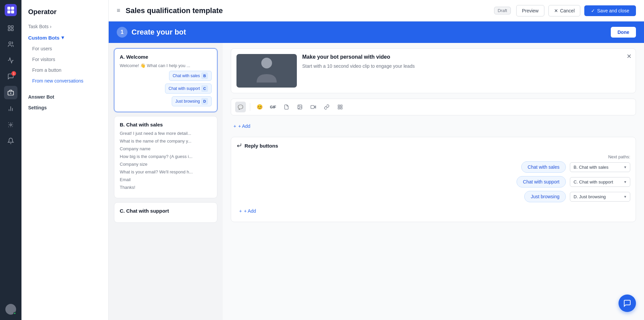 The width and height of the screenshot is (644, 320). What do you see at coordinates (623, 32) in the screenshot?
I see `done-button: Done` at bounding box center [623, 32].